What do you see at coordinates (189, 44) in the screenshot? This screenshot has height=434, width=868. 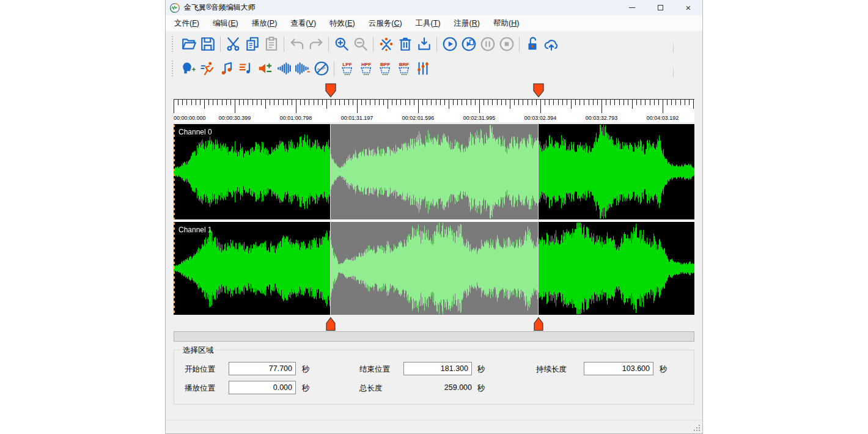 I see `open-icon` at bounding box center [189, 44].